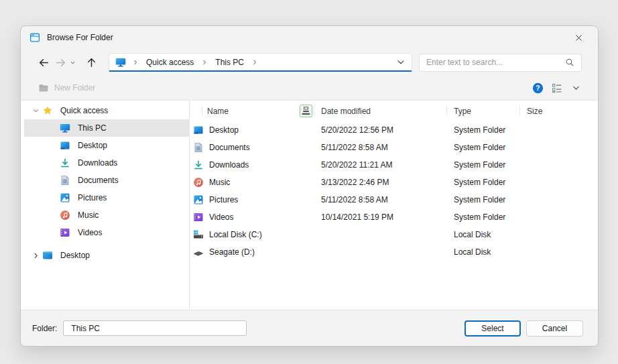 This screenshot has width=618, height=364. What do you see at coordinates (170, 62) in the screenshot?
I see `breadcrumb-quick-access: Quick access` at bounding box center [170, 62].